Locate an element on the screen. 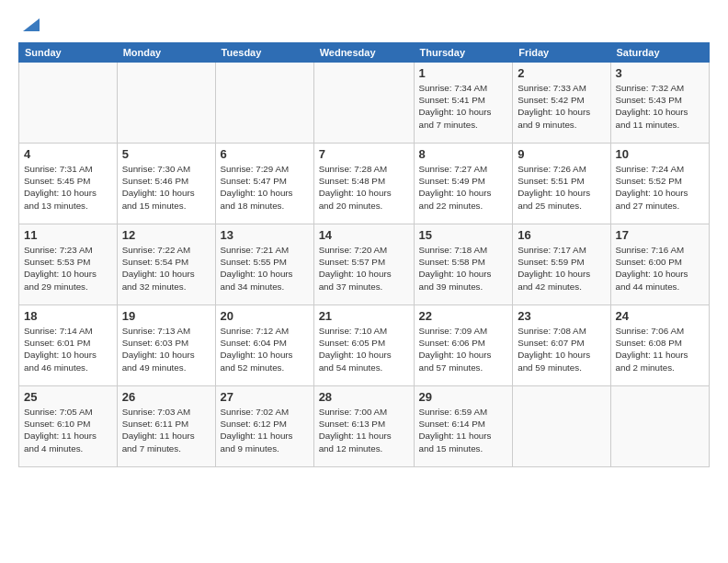 The image size is (728, 563). cell-info-text: Sunrise: 7:30 AM Sunset: 5:46 PM Dayligh… is located at coordinates (166, 188).